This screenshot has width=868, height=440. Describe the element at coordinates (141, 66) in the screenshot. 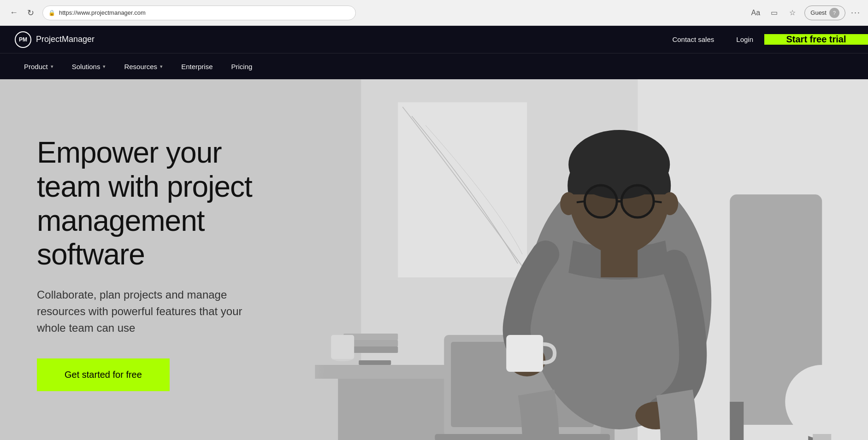

I see `nav-label-resources: Resources` at that location.